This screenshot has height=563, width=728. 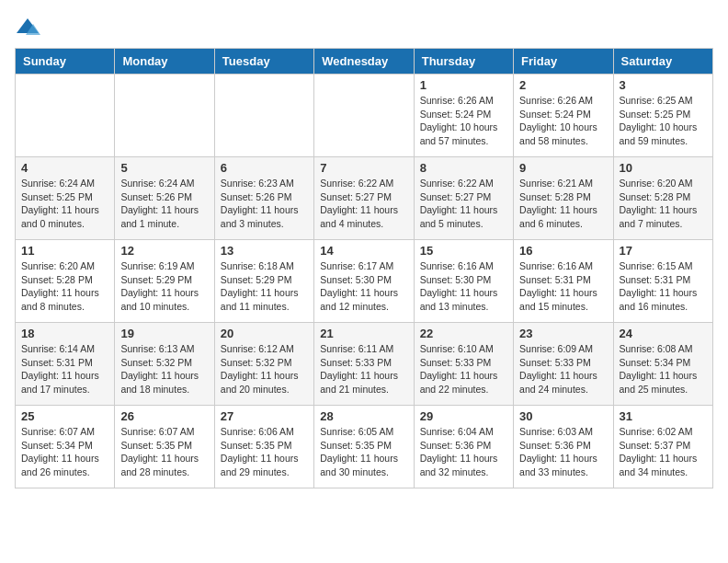 What do you see at coordinates (364, 282) in the screenshot?
I see `calendar-cell: 14Sunrise: 6:17 AM Sunset: 5:30 PM Dayli…` at bounding box center [364, 282].